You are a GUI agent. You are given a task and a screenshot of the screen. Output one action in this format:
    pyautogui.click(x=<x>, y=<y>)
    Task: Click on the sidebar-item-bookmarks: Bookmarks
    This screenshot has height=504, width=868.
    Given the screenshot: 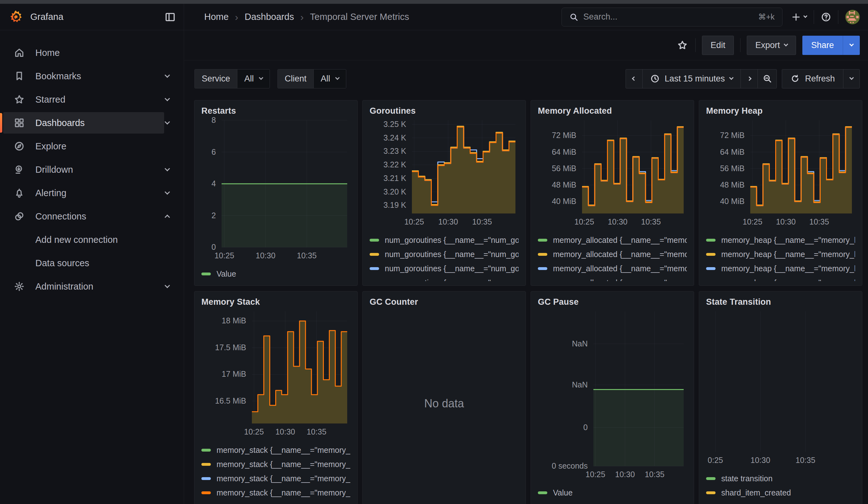 What is the action you would take?
    pyautogui.click(x=92, y=76)
    